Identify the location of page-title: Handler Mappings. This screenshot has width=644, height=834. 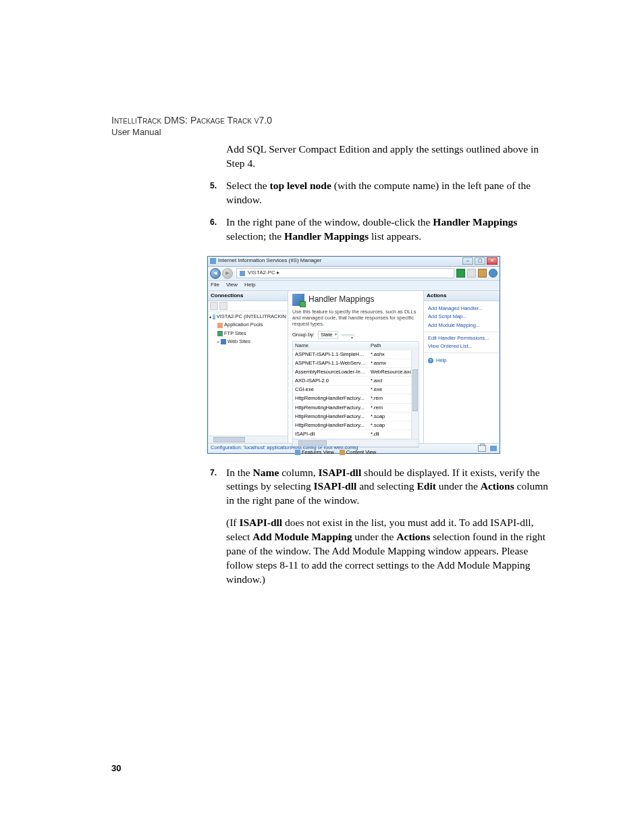
(342, 299).